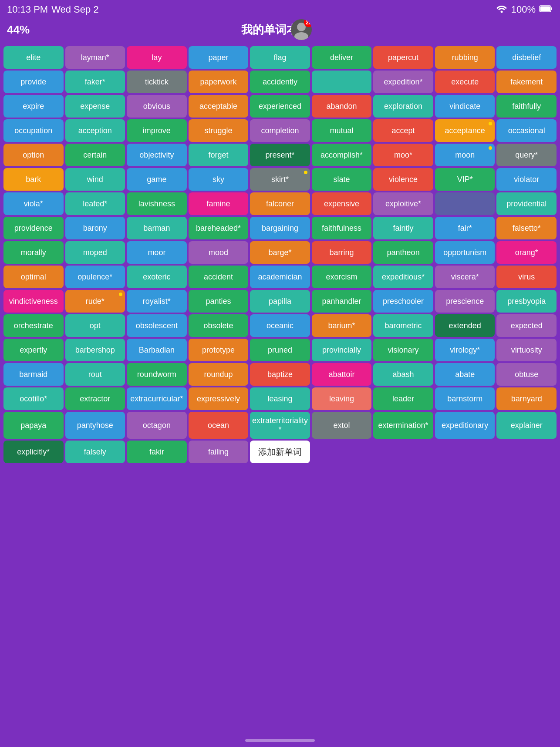 The image size is (560, 747). Describe the element at coordinates (526, 131) in the screenshot. I see `word-tile: occasional` at that location.